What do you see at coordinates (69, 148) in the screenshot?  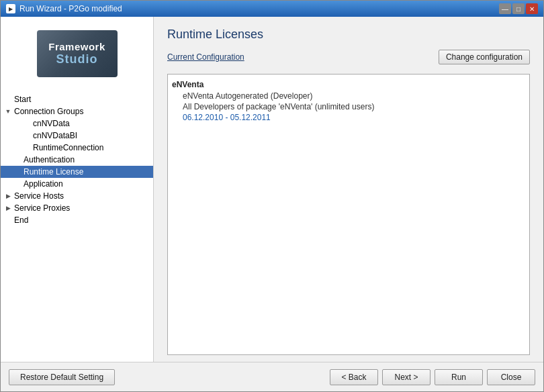 I see `sidebar-item-label: RuntimeConnection` at bounding box center [69, 148].